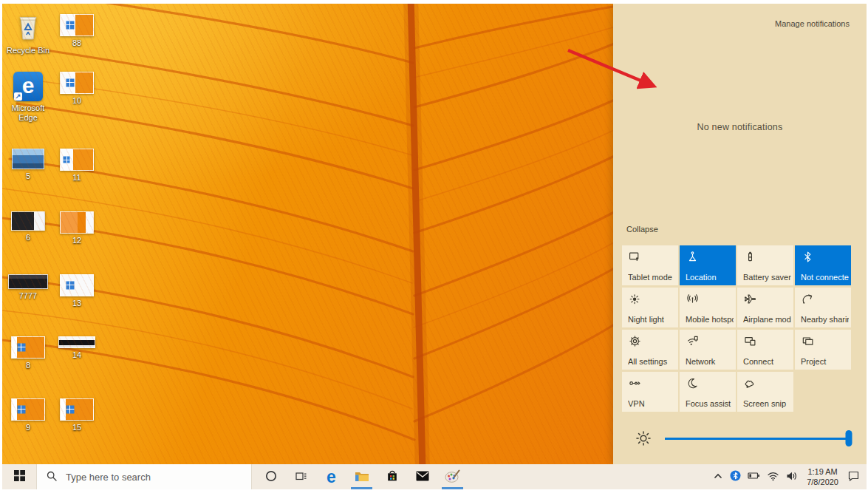 This screenshot has width=868, height=496. Describe the element at coordinates (718, 478) in the screenshot. I see `hidden-icons-tray-button` at that location.